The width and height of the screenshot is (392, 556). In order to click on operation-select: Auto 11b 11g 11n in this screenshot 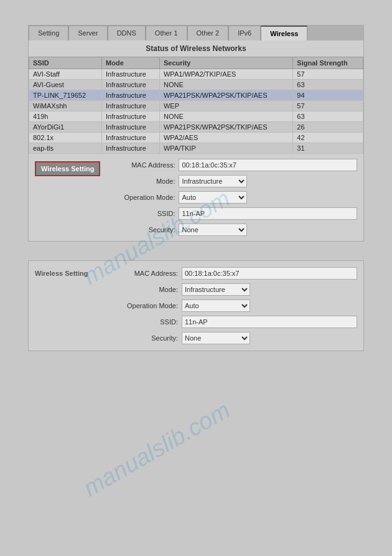, I will do `click(213, 197)`.